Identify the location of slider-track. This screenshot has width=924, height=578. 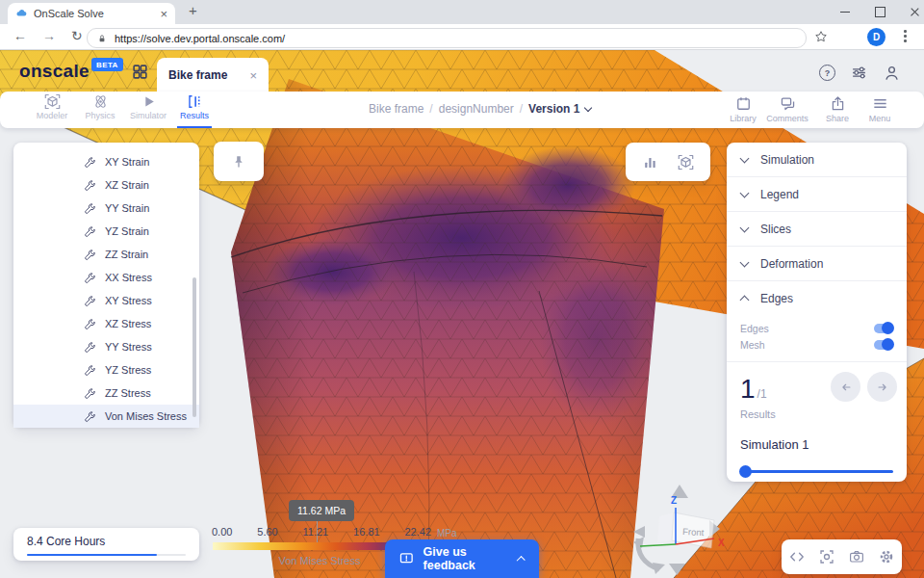
(816, 472).